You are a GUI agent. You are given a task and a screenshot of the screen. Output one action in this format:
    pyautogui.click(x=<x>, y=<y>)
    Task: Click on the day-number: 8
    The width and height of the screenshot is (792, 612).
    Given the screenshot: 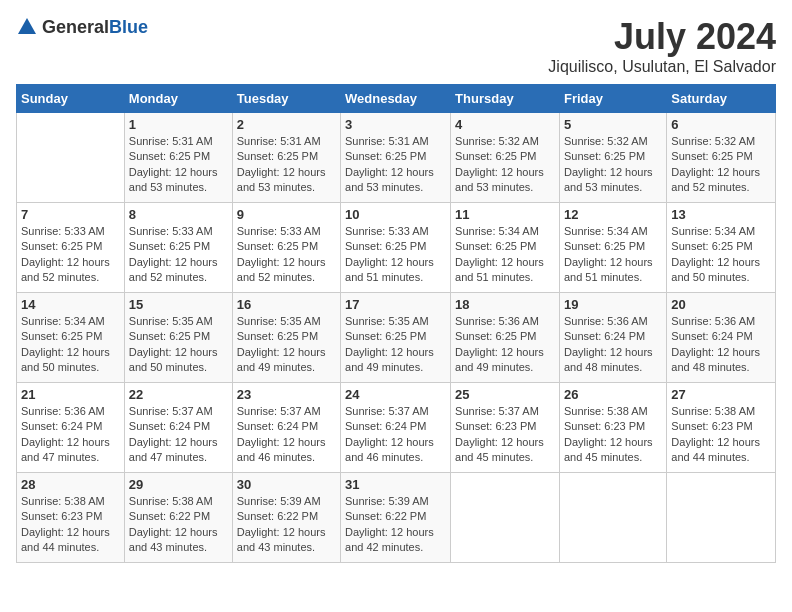 What is the action you would take?
    pyautogui.click(x=178, y=214)
    